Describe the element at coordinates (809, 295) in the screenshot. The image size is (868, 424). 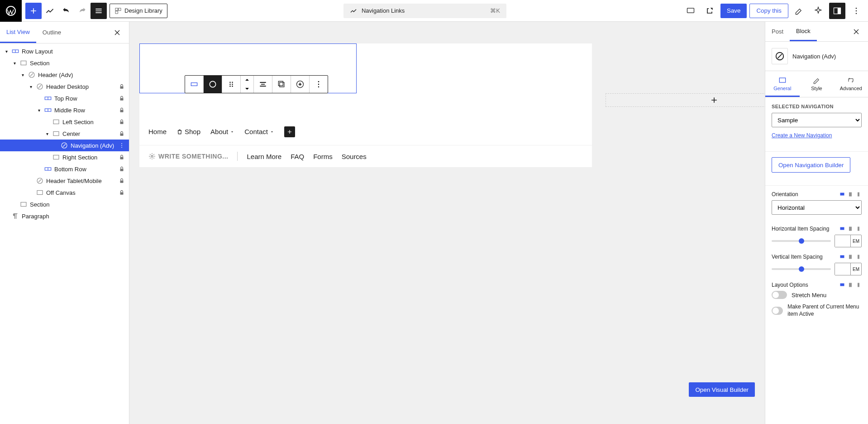
I see `stretch-menu-label: Stretch Menu` at that location.